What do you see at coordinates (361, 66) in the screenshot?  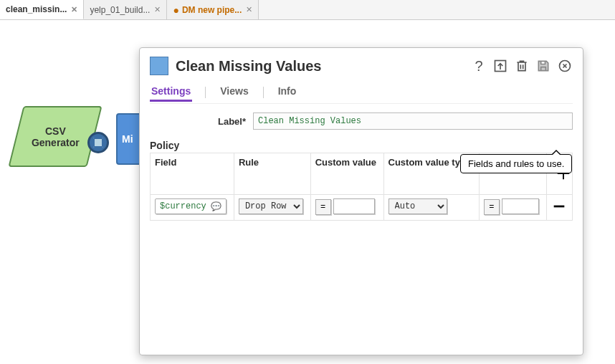 I see `panel-header: Clean Missing Values ?` at bounding box center [361, 66].